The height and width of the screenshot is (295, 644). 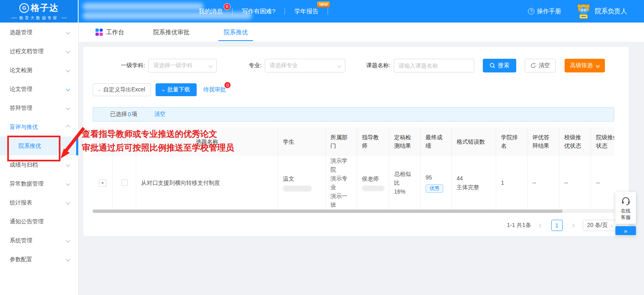 What do you see at coordinates (434, 188) in the screenshot?
I see `excellent-tag: 优秀` at bounding box center [434, 188].